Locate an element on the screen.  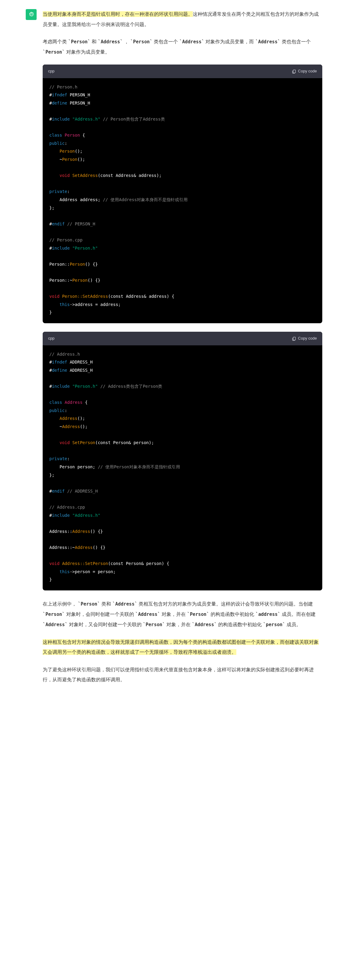
chatgpt-avatar is located at coordinates (31, 14).